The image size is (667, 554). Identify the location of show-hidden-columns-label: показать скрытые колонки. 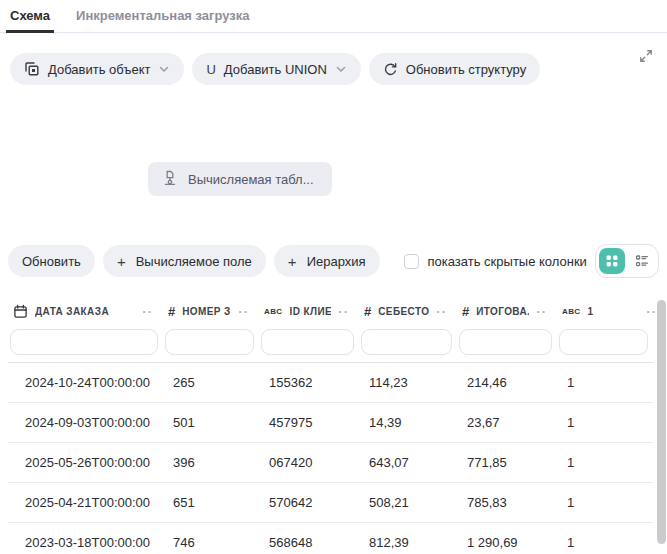
(508, 262).